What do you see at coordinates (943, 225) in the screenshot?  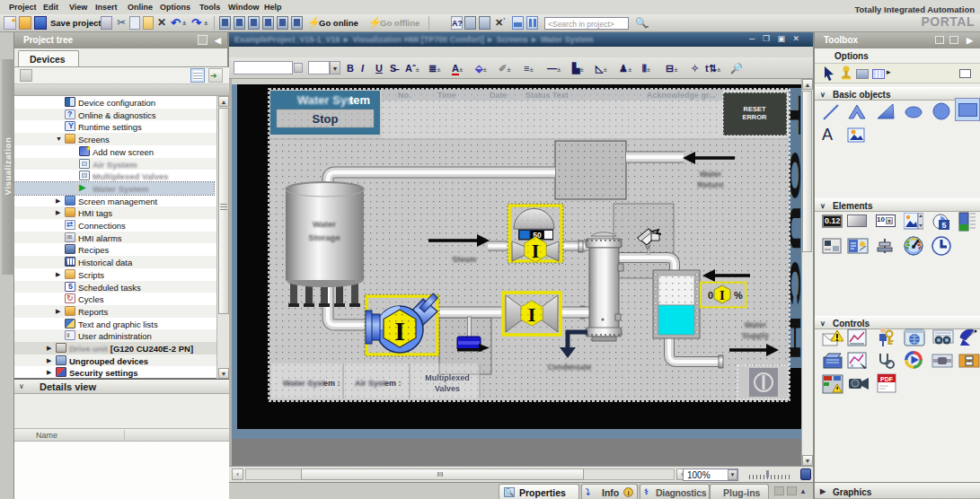 I see `svg-text: 5` at bounding box center [943, 225].